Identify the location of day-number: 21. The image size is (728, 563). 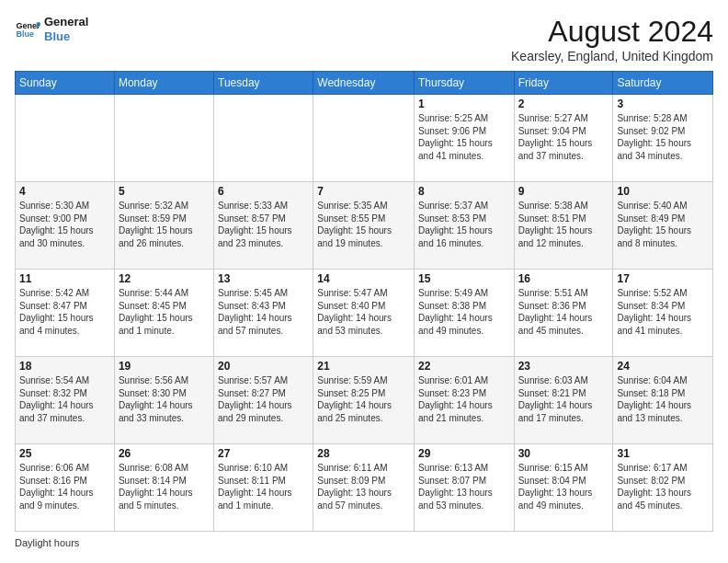
(364, 366).